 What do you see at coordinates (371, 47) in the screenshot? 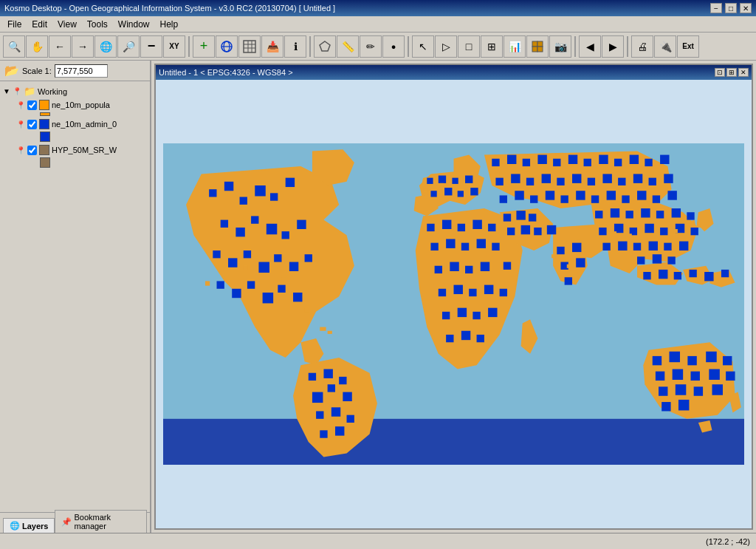
I see `edit-geom-button: ✏` at bounding box center [371, 47].